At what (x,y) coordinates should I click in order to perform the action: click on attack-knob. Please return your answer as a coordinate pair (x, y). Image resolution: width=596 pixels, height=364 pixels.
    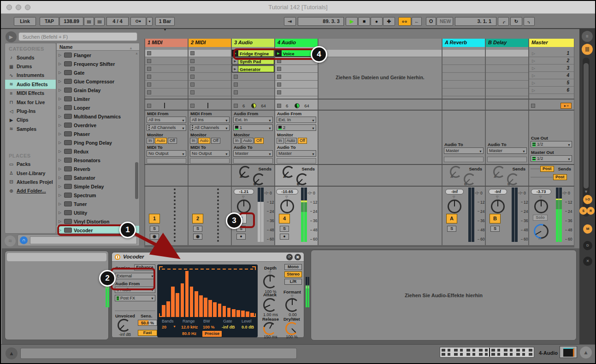
    Looking at the image, I should click on (270, 305).